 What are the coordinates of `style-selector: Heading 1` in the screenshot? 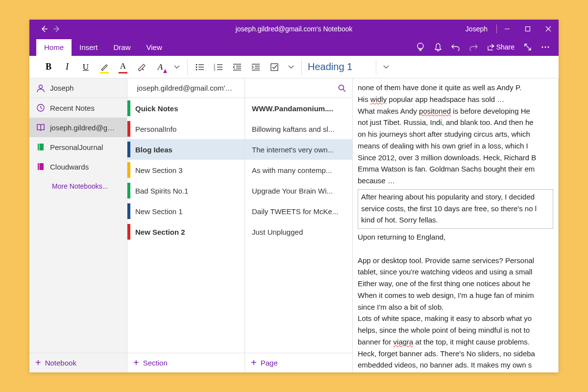 It's located at (340, 67).